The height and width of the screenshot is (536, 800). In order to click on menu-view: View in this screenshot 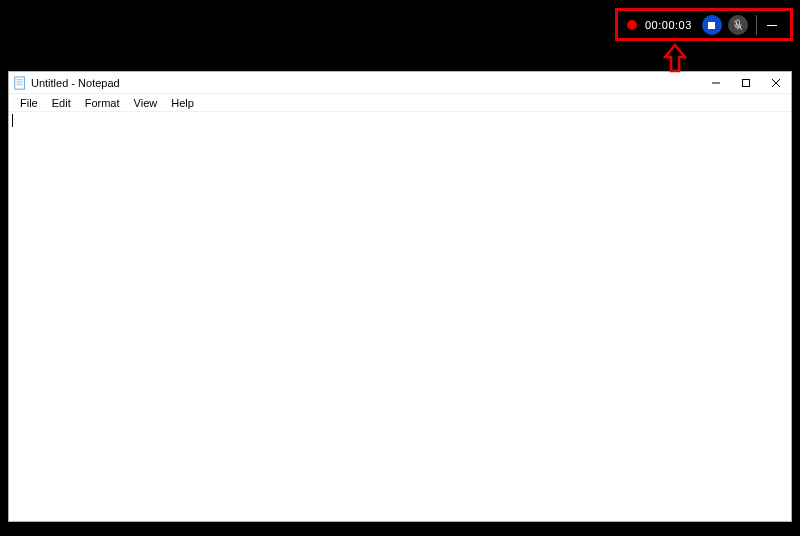, I will do `click(146, 103)`.